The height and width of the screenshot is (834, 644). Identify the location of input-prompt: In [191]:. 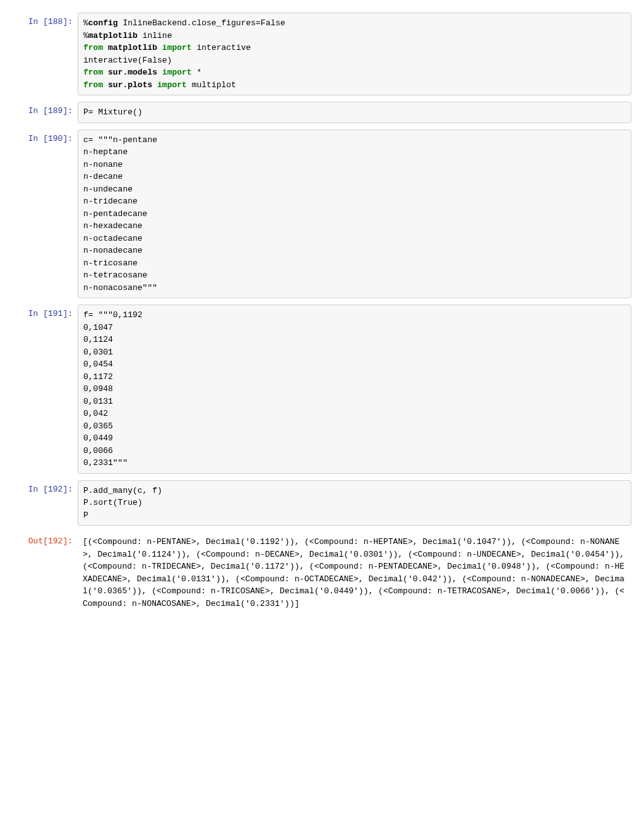
(45, 389).